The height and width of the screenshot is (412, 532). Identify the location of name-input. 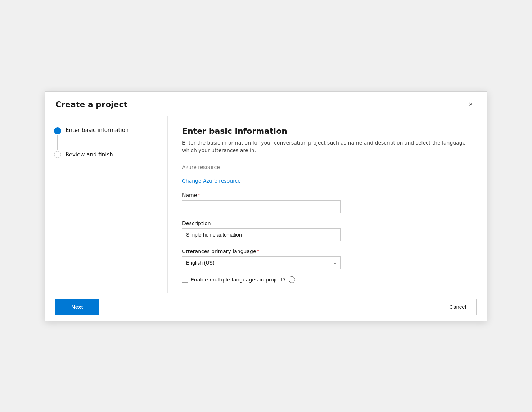
(261, 207).